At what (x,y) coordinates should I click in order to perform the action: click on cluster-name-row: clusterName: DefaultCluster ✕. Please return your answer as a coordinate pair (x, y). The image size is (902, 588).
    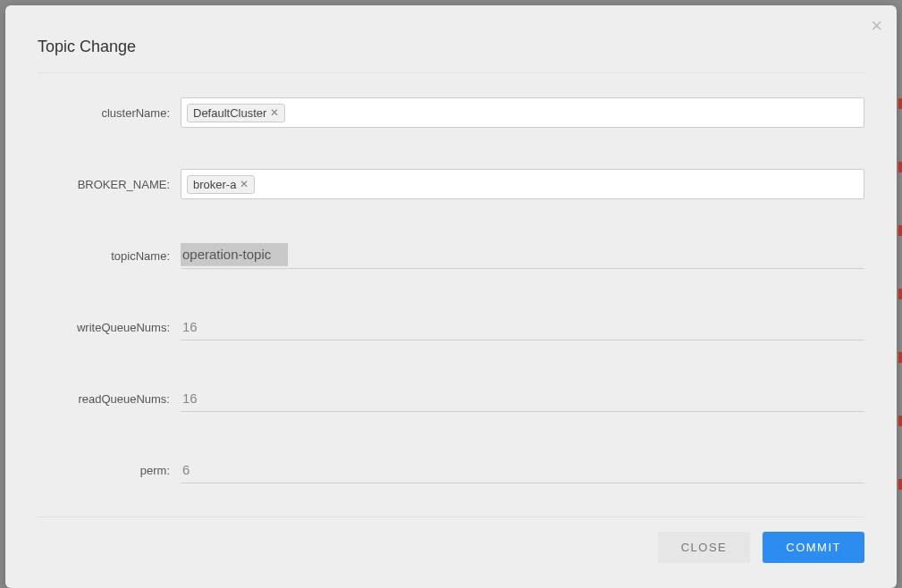
    Looking at the image, I should click on (451, 113).